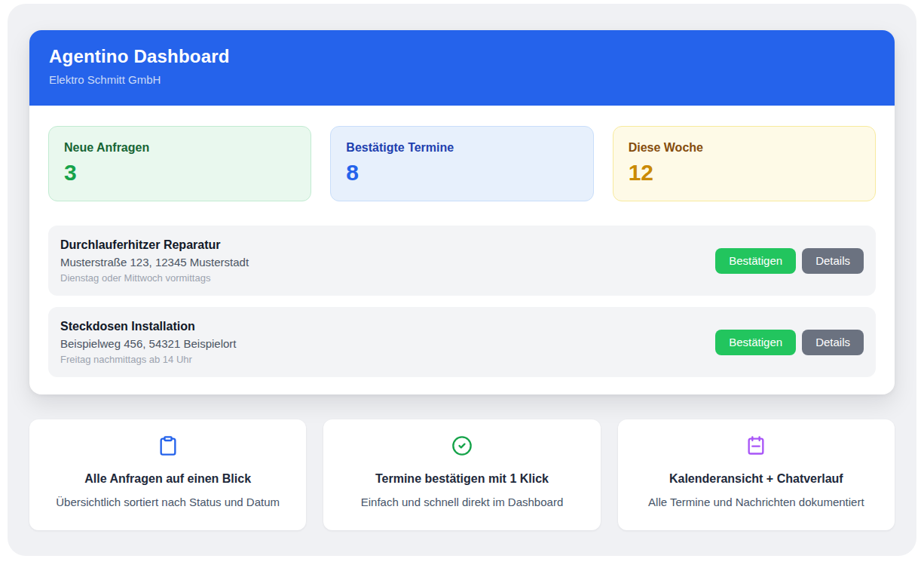 The height and width of the screenshot is (574, 924). I want to click on stat-card-diese-woche: Diese Woche 12, so click(745, 164).